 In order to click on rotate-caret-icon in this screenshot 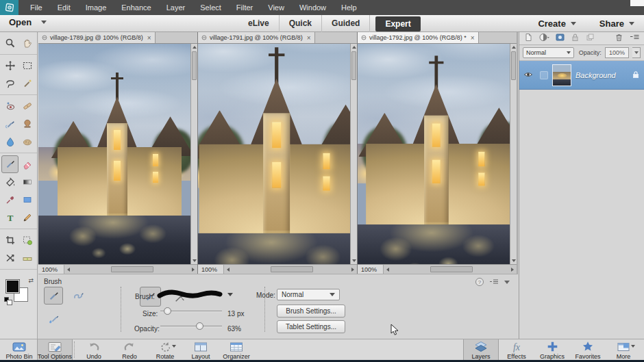, I will do `click(174, 346)`.